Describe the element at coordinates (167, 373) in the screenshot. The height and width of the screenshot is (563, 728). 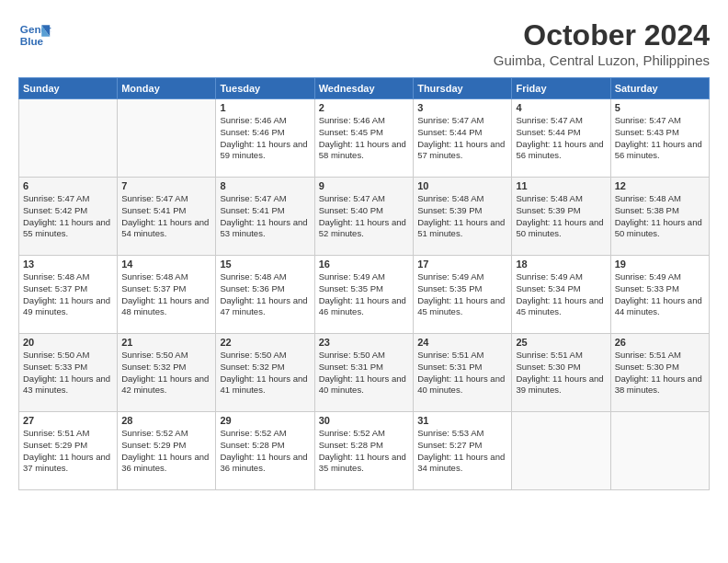
I see `calendar-cell: 21Sunrise: 5:50 AMSunset: 5:32 PMDayligh…` at that location.